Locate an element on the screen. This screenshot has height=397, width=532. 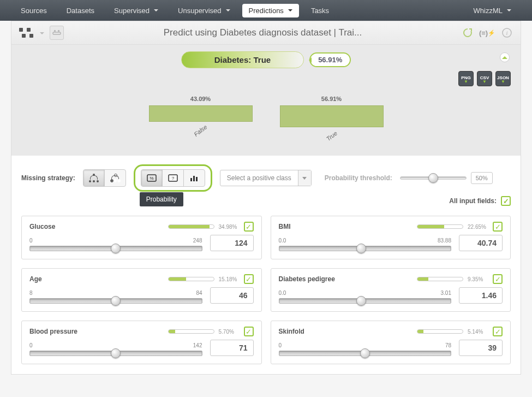
threshold-value: 50% is located at coordinates (482, 178).